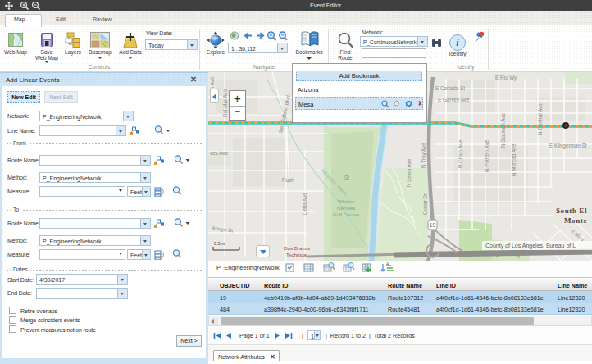 This screenshot has width=592, height=364. Describe the element at coordinates (572, 211) in the screenshot. I see `svg-text: South El` at that location.